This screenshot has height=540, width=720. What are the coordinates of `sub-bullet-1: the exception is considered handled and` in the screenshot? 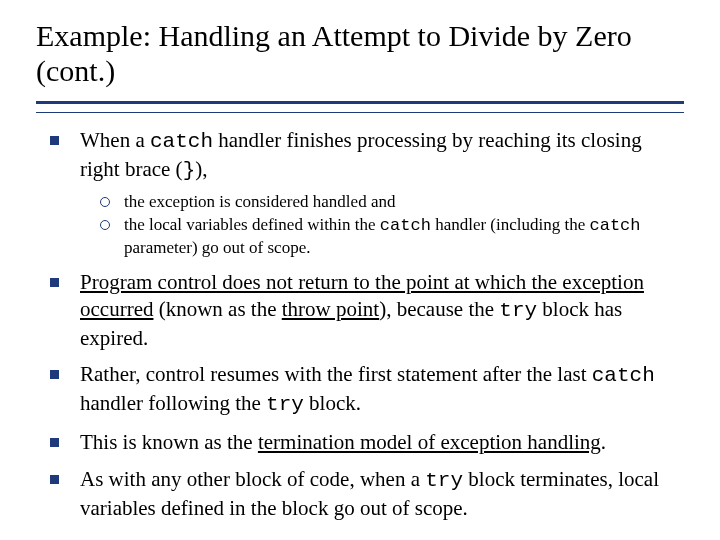 It's located at (387, 202).